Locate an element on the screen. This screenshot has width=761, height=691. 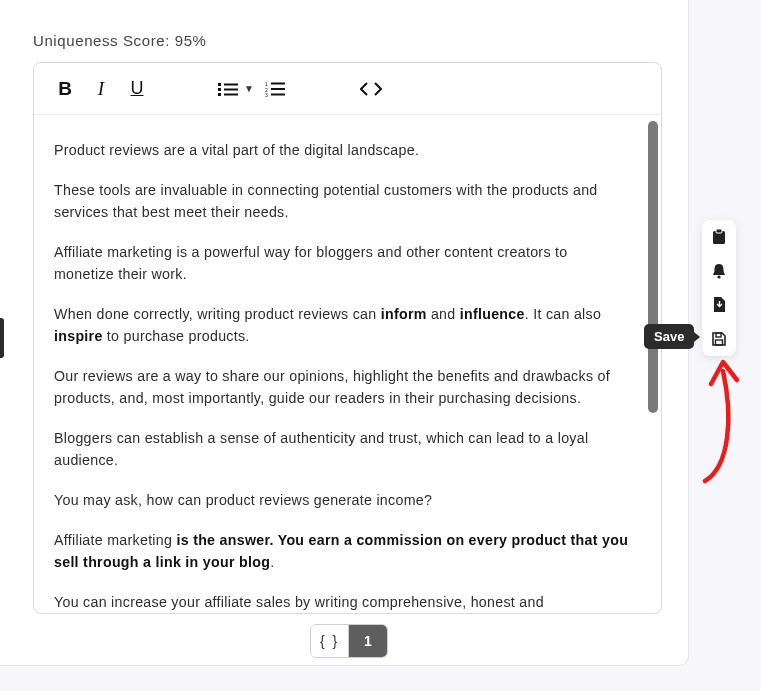
notification-icon is located at coordinates (719, 271).